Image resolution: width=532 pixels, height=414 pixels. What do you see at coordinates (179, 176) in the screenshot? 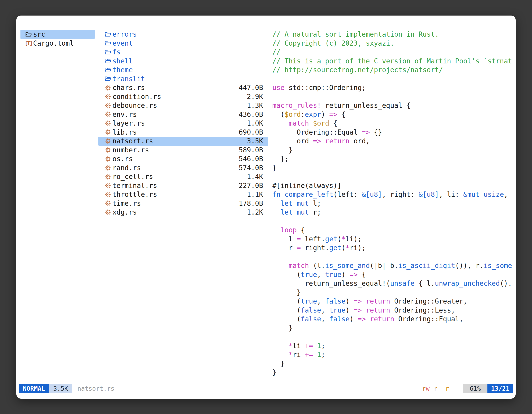
I see `item-label: ro_cell.rs` at bounding box center [179, 176].